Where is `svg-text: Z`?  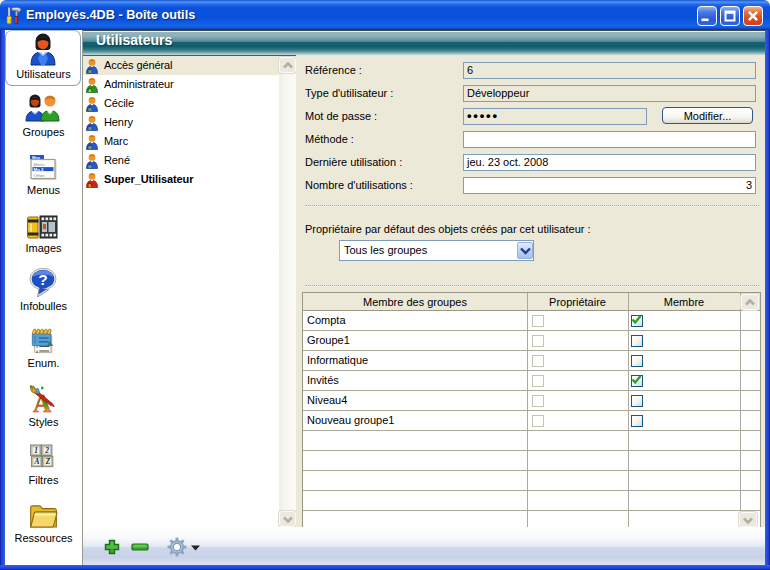 svg-text: Z is located at coordinates (48, 462).